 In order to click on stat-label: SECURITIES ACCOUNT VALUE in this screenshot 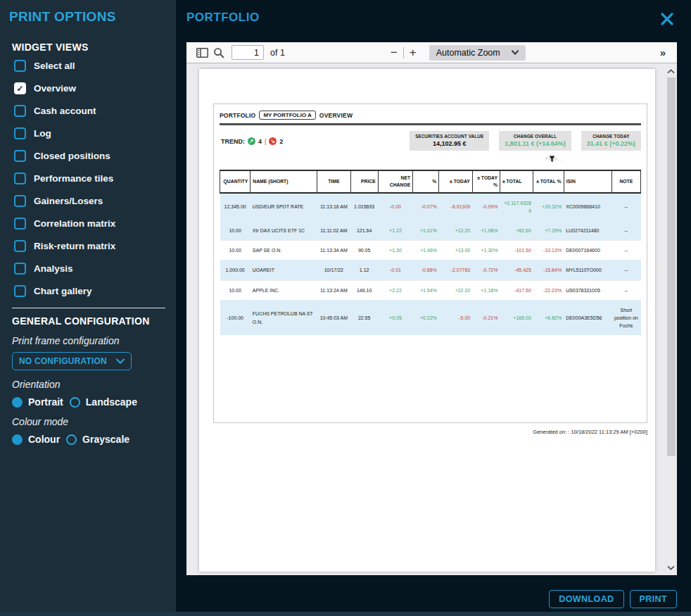, I will do `click(449, 137)`.